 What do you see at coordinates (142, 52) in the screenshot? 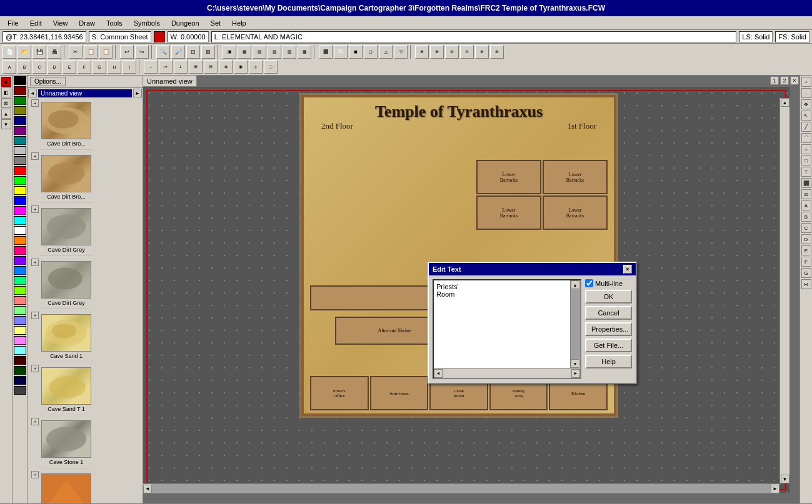
I see `tb-redo: ↪` at bounding box center [142, 52].